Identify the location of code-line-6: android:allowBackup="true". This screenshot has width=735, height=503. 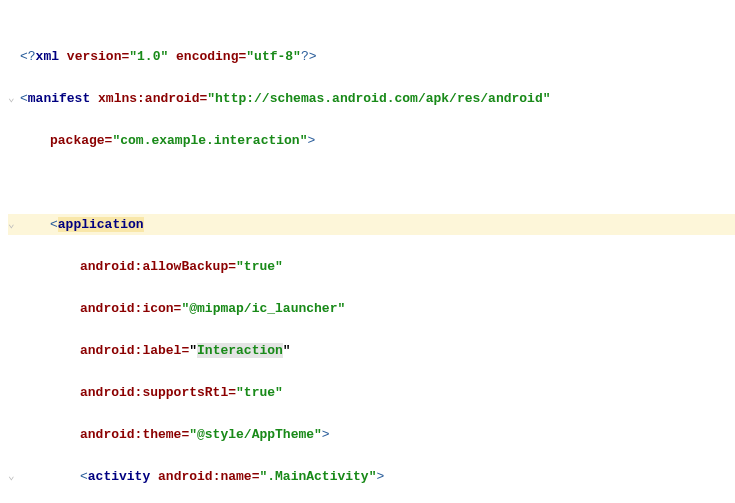
(372, 266).